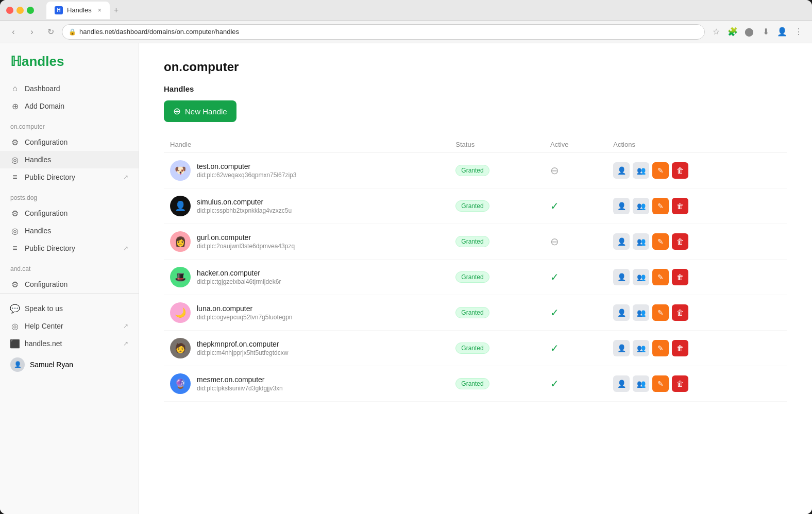 The image size is (812, 514). Describe the element at coordinates (15, 106) in the screenshot. I see `add-icon: ⊕` at that location.